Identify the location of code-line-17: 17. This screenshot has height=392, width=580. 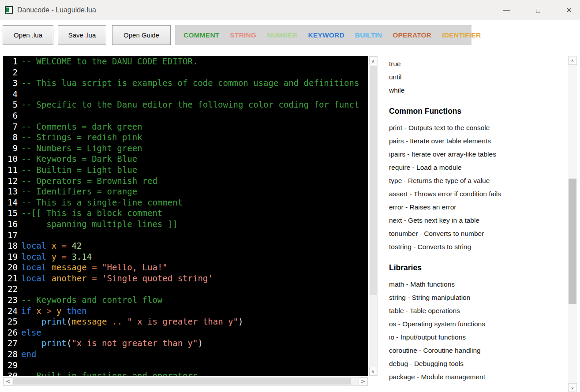
(185, 235).